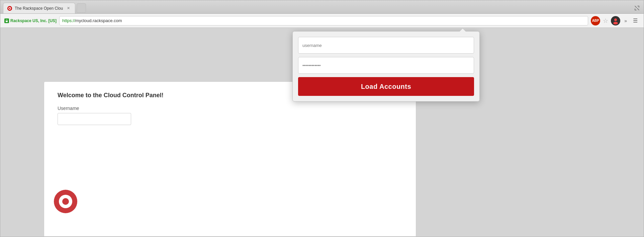 The image size is (644, 237). What do you see at coordinates (606, 21) in the screenshot?
I see `bookmark-star-button: ☆` at bounding box center [606, 21].